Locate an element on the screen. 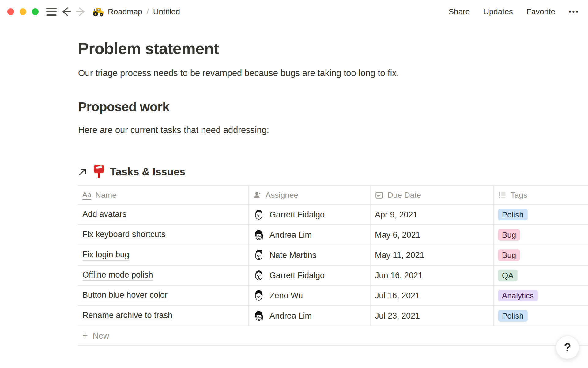 This screenshot has width=588, height=368. column-header-due-date-label: Due Date is located at coordinates (404, 195).